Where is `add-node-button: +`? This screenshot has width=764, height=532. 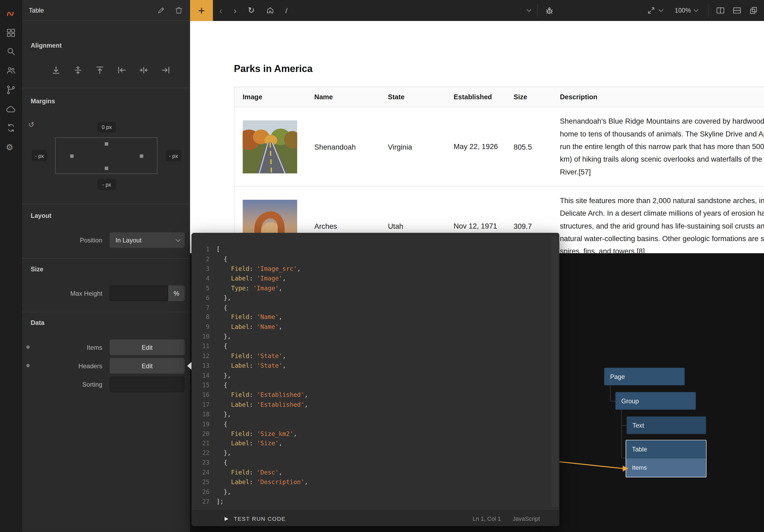
add-node-button: + is located at coordinates (202, 11).